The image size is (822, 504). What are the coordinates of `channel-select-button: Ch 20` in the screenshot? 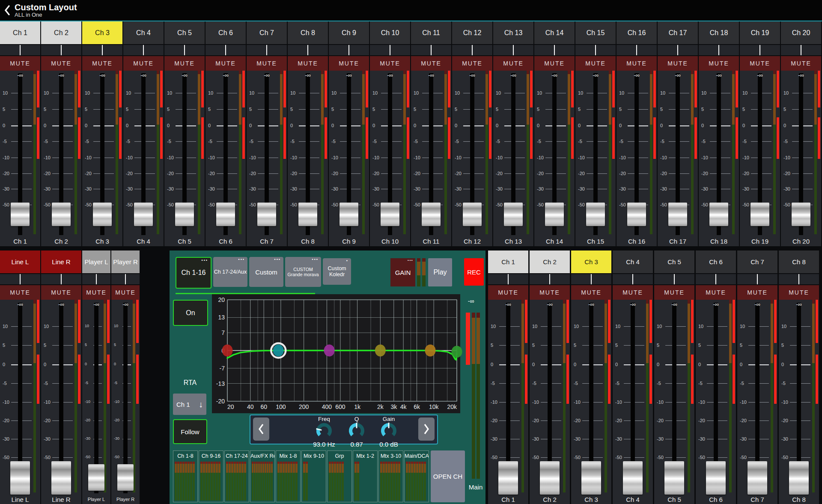 It's located at (801, 33).